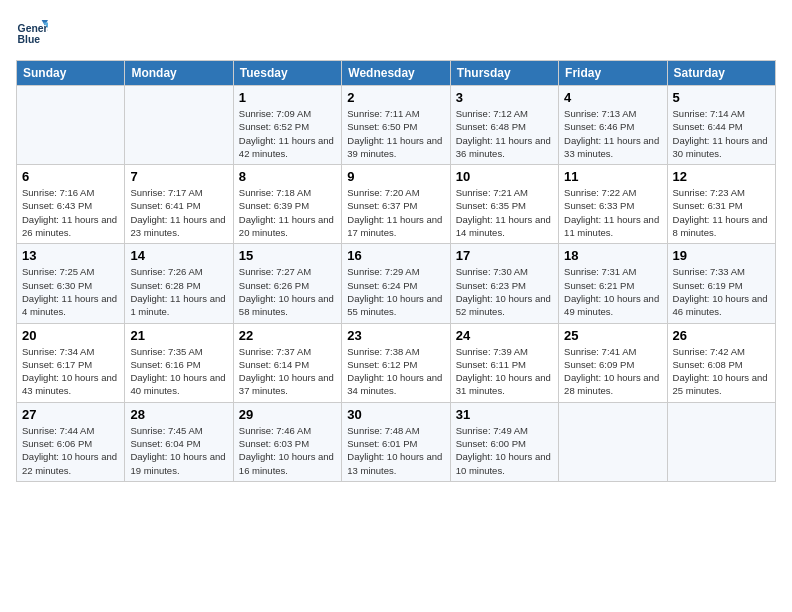  What do you see at coordinates (396, 204) in the screenshot?
I see `week-row-2: 6Sunrise: 7:16 AM Sunset: 6:43 PM Daylig…` at bounding box center [396, 204].